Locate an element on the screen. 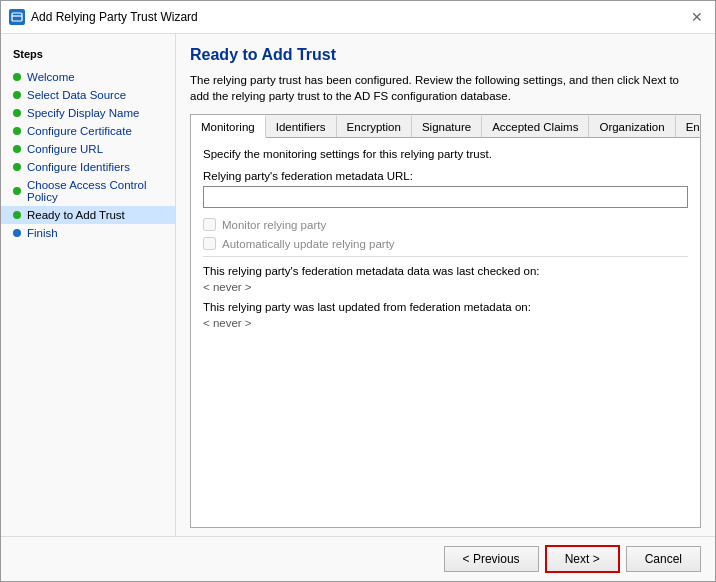  tab-accepted-claims: Accepted Claims is located at coordinates (536, 126).